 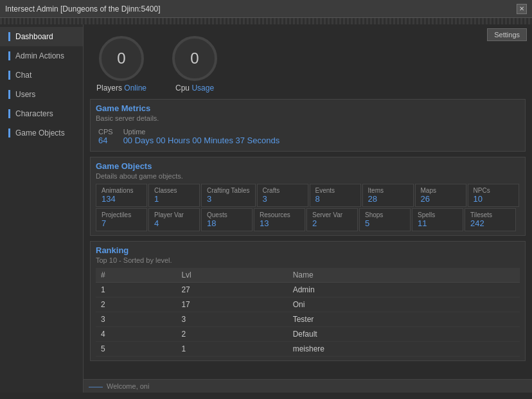 I want to click on go-item: NPCs10, so click(x=493, y=195).